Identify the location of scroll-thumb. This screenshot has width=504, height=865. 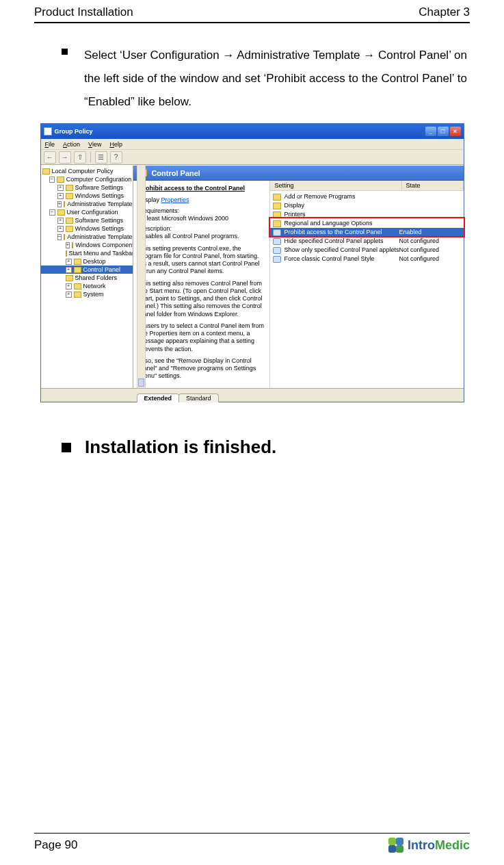
(141, 383).